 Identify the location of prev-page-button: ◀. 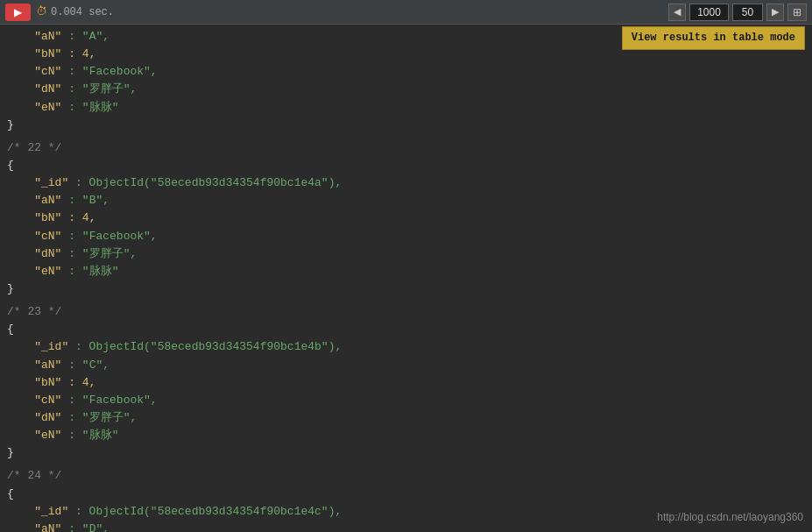
(677, 12).